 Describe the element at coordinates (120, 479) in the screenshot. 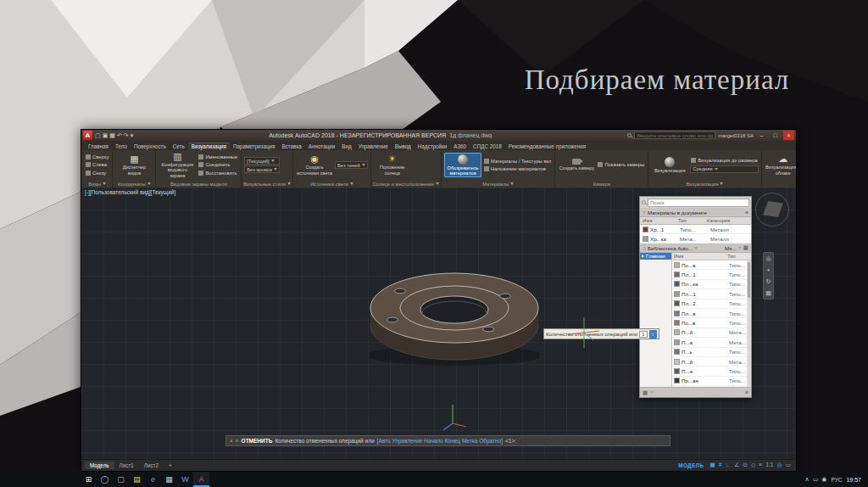

I see `taskbar-app-icon: ▢` at that location.